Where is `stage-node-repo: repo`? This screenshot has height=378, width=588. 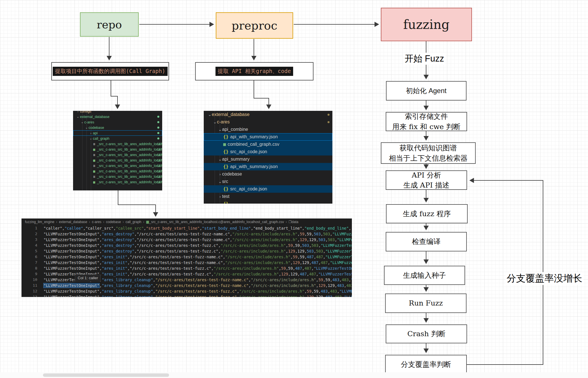
stage-node-repo: repo is located at coordinates (109, 25).